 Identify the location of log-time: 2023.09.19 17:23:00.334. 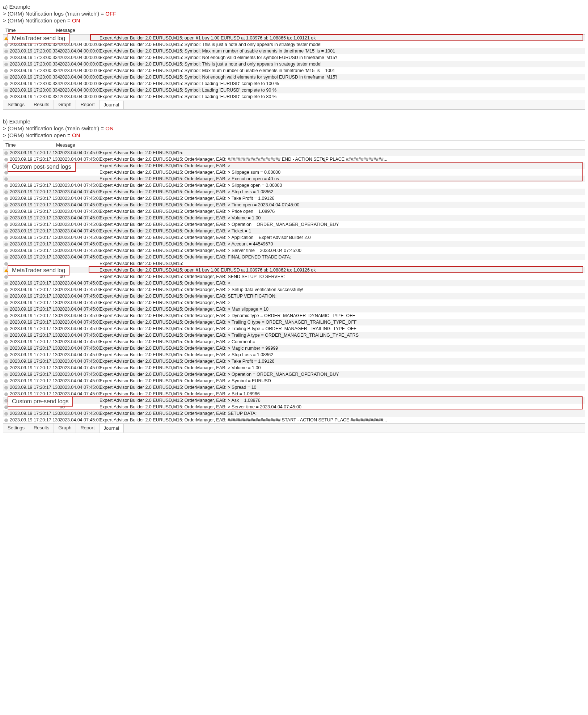
(34, 77).